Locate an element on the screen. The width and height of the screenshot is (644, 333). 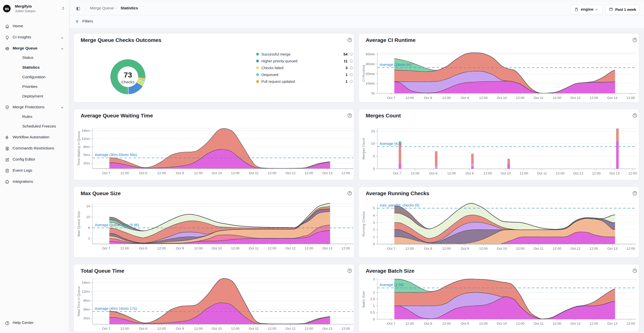
svg-text: Average (3hrs 55min 59s) is located at coordinates (116, 155).